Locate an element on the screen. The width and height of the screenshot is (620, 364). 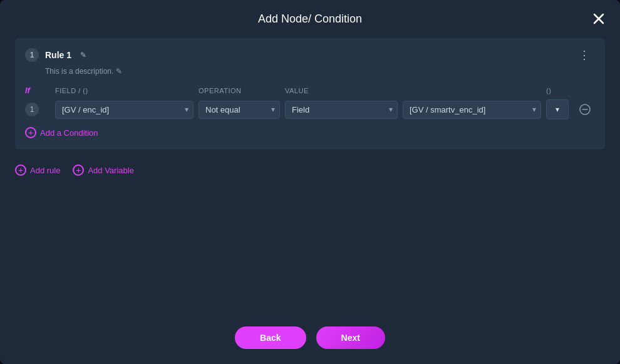
field-header-label: FIELD / () is located at coordinates (71, 91).